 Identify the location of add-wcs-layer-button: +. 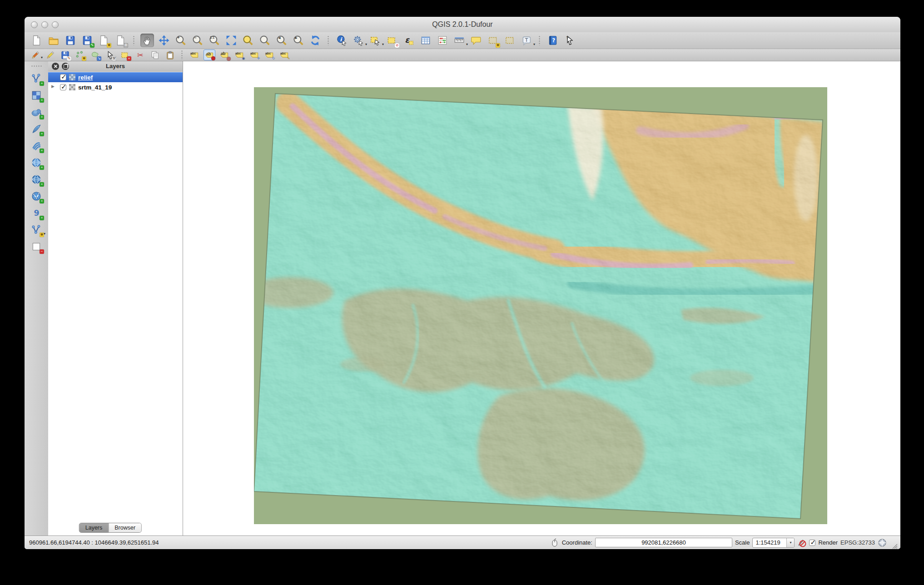
(36, 179).